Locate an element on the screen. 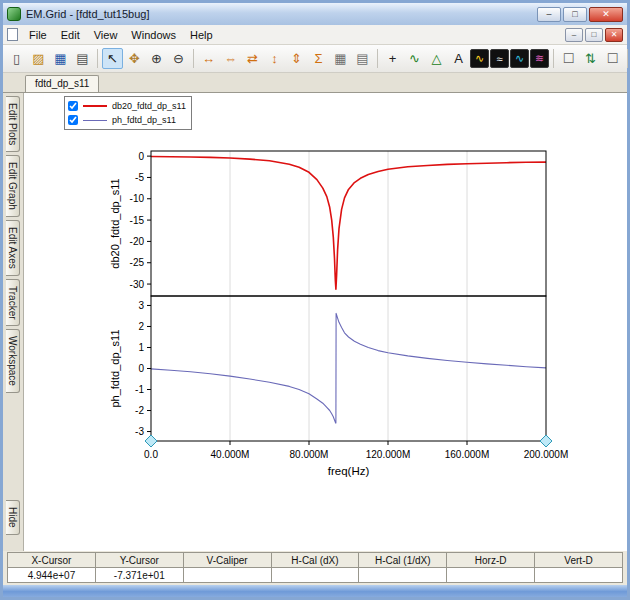 The width and height of the screenshot is (630, 600). y-tick-label: -25 is located at coordinates (138, 262).